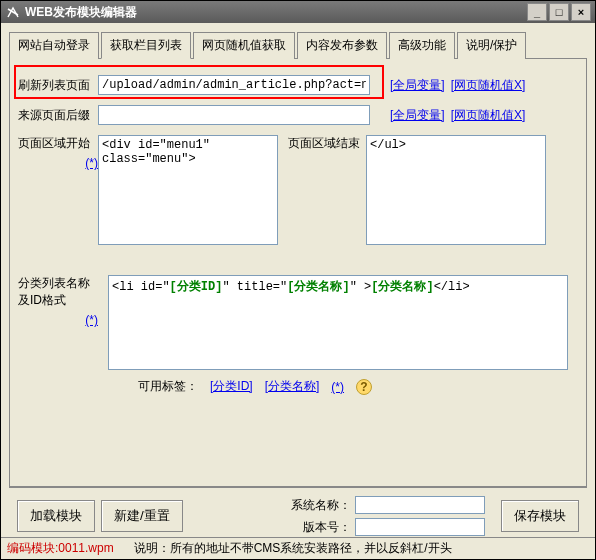 This screenshot has height=560, width=596. Describe the element at coordinates (456, 190) in the screenshot. I see `area-end-textarea: </ul>` at that location.